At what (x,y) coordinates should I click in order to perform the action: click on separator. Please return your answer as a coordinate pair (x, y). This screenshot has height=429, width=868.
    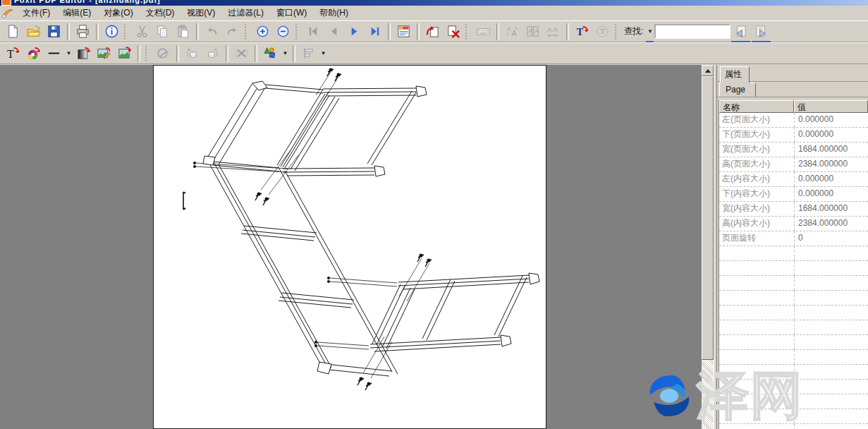
    Looking at the image, I should click on (389, 32).